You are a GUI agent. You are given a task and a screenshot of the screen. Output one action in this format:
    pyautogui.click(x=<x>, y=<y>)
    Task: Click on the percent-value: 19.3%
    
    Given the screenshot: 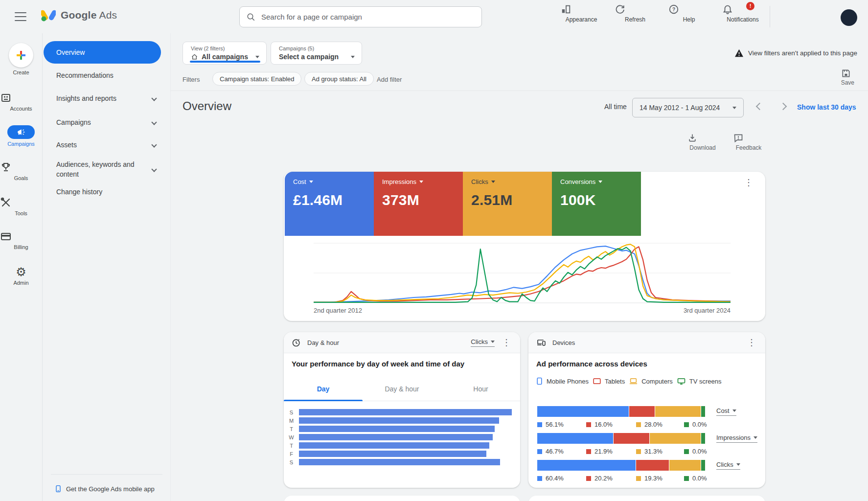 What is the action you would take?
    pyautogui.click(x=654, y=478)
    